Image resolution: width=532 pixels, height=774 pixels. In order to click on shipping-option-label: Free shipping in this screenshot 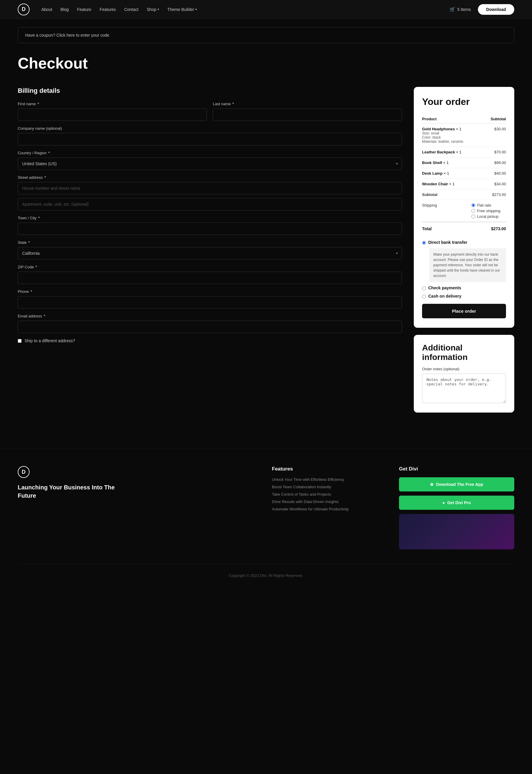, I will do `click(489, 211)`.